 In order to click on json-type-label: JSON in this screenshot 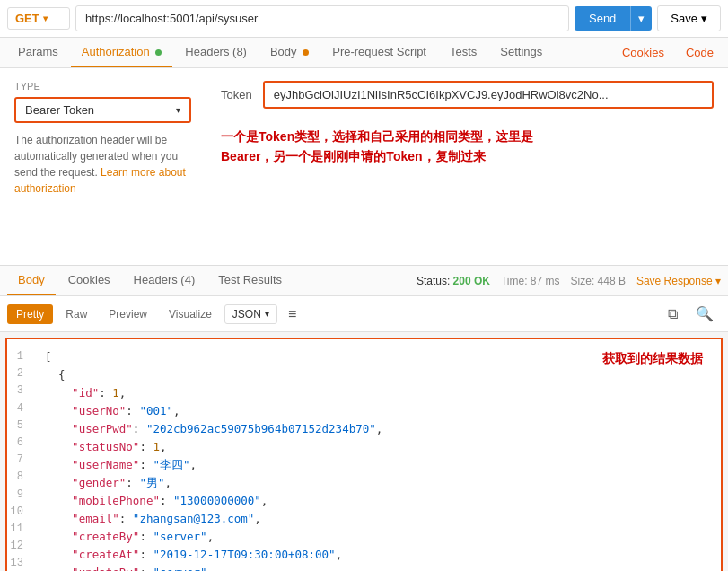, I will do `click(247, 314)`.